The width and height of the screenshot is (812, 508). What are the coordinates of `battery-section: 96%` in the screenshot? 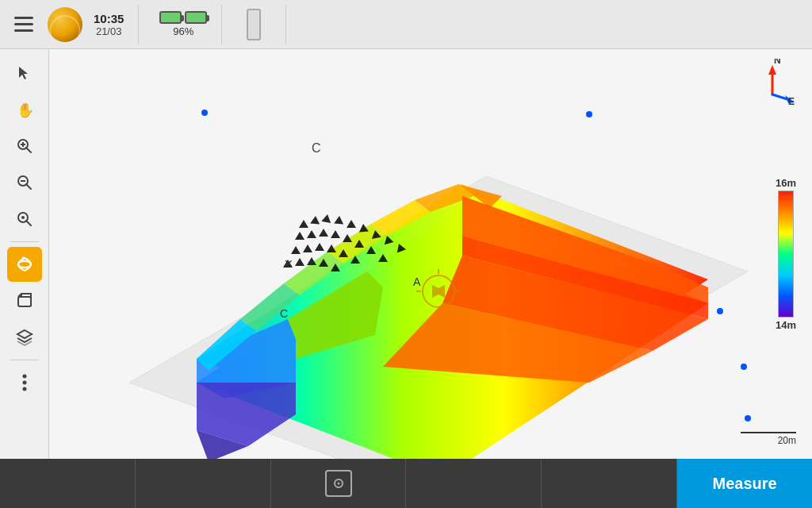 It's located at (183, 24).